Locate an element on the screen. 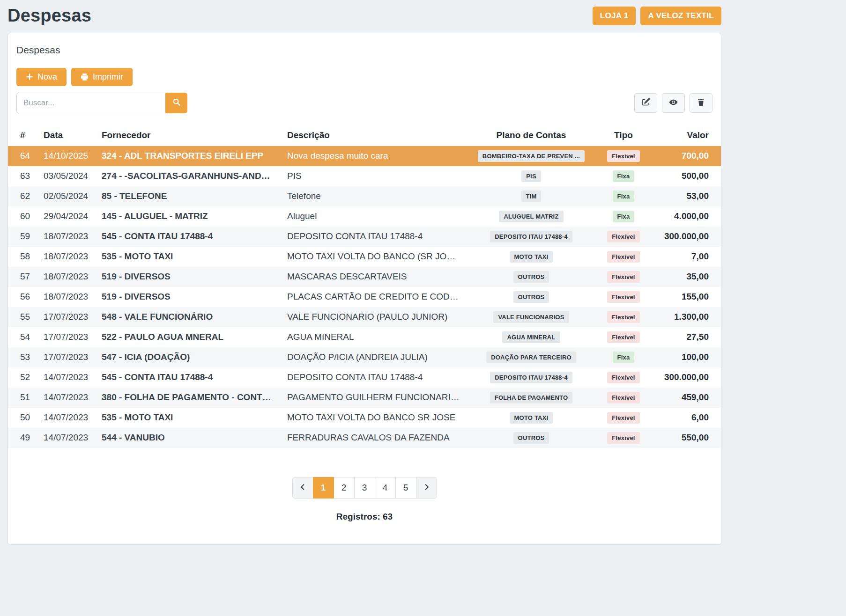  pagination-page-5: 5 is located at coordinates (406, 488).